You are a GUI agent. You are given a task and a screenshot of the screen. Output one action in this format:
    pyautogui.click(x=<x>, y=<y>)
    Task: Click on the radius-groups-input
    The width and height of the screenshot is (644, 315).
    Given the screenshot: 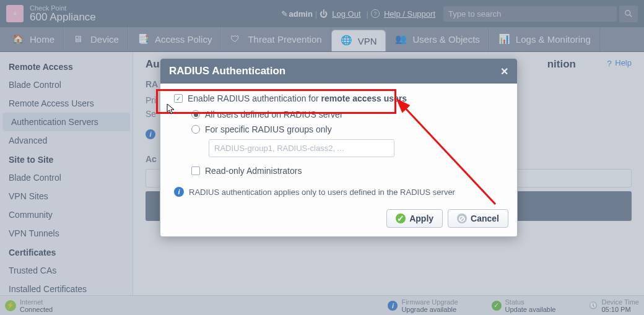 What is the action you would take?
    pyautogui.click(x=302, y=149)
    